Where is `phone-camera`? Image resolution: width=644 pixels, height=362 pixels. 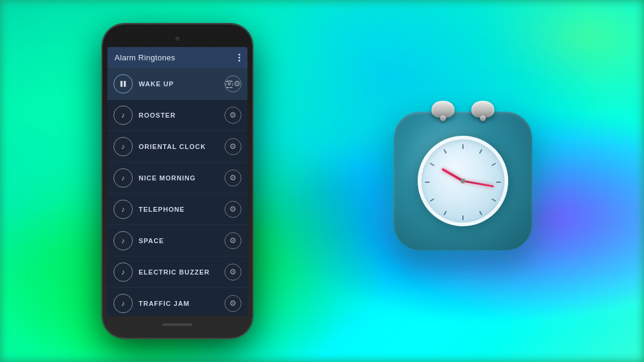 phone-camera is located at coordinates (177, 39).